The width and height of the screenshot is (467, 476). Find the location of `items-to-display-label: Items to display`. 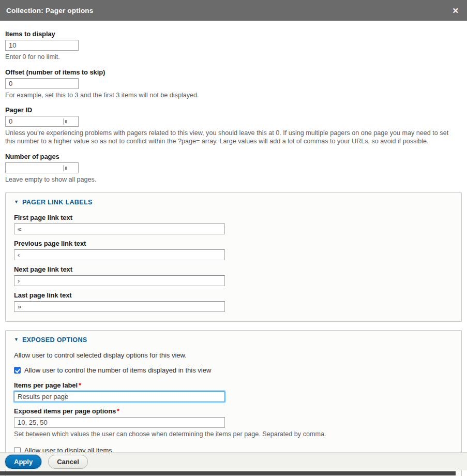

items-to-display-label: Items to display is located at coordinates (234, 34).